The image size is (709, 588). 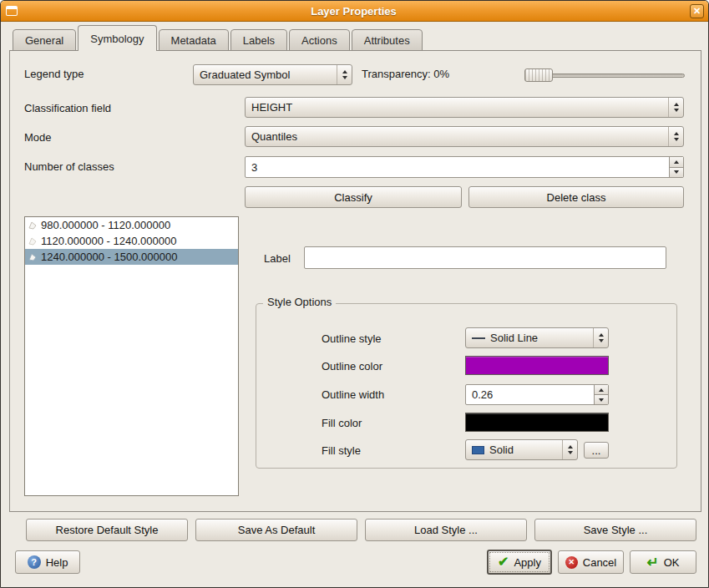 I want to click on tab-labels: Labels, so click(x=259, y=40).